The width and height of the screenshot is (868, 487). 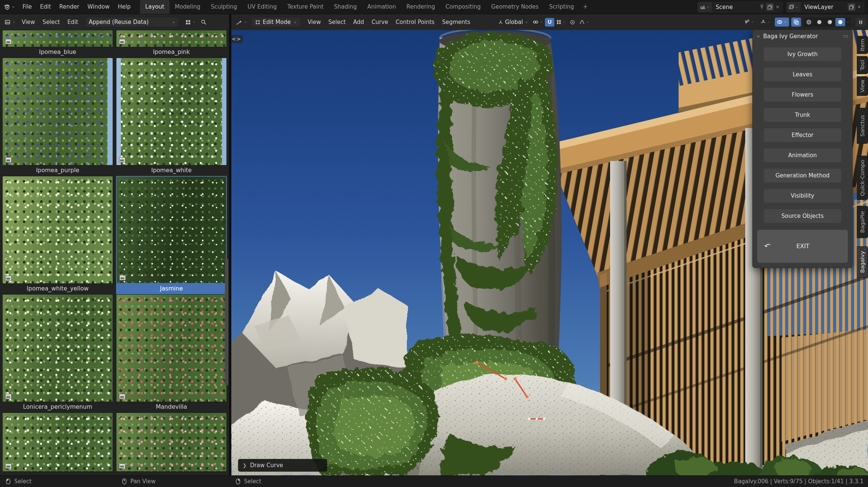 I want to click on blender-logo, so click(x=9, y=7).